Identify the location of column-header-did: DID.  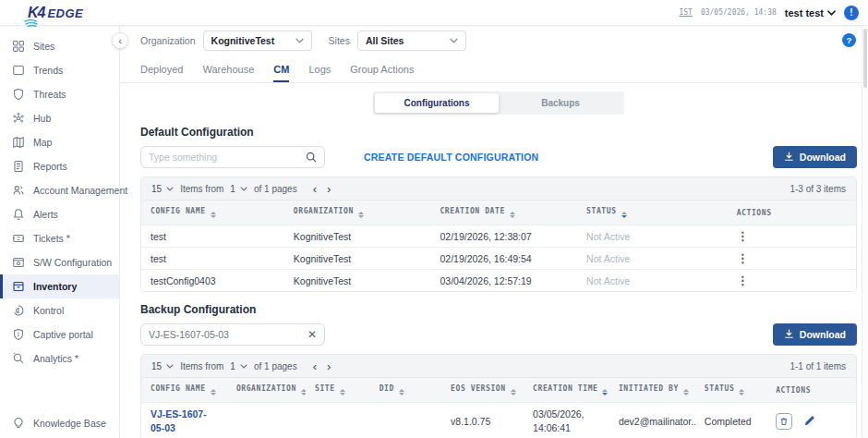
(406, 390).